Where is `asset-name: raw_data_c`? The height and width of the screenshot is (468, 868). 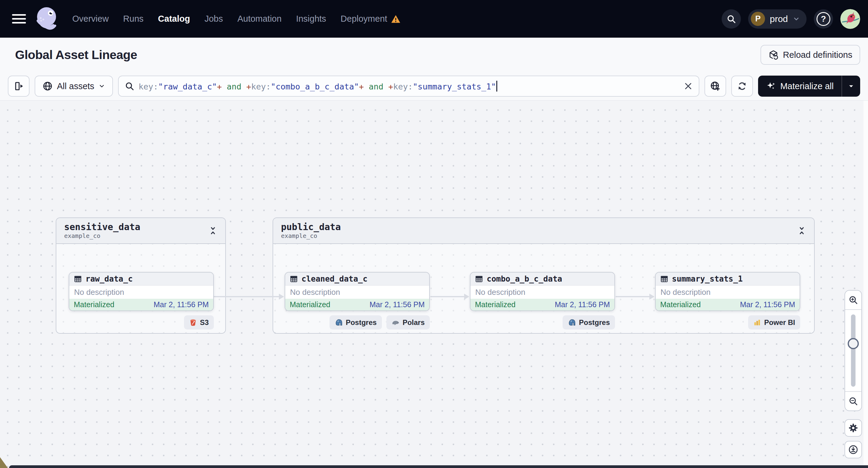
asset-name: raw_data_c is located at coordinates (109, 279).